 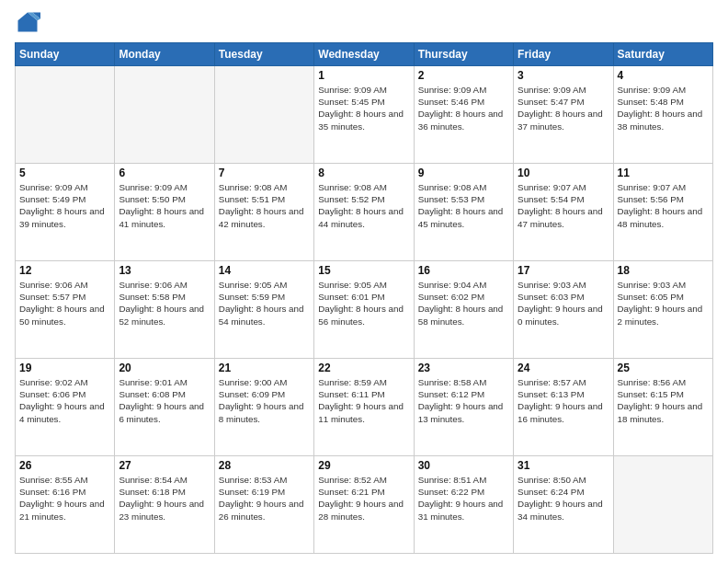 I want to click on day-number: 6, so click(x=164, y=173).